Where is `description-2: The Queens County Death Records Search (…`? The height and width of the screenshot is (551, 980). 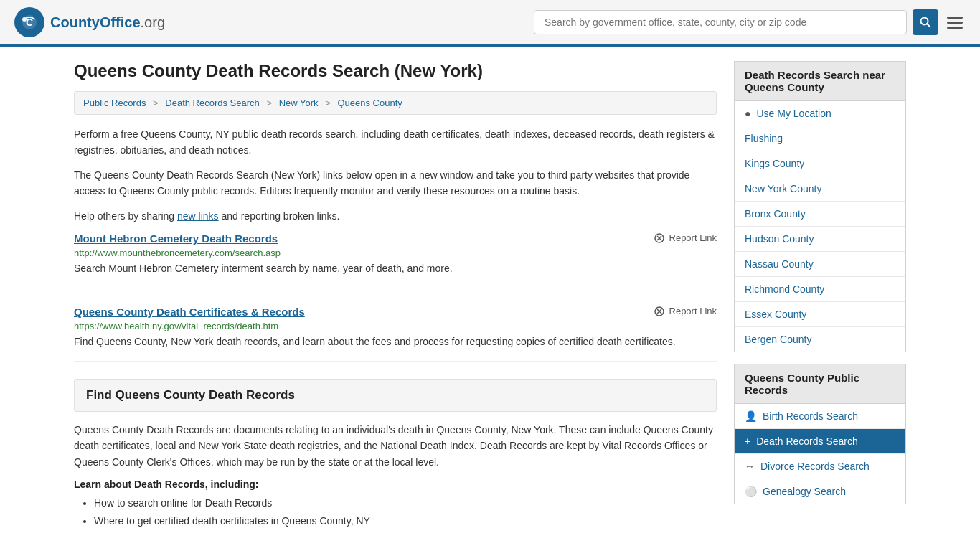
description-2: The Queens County Death Records Search (… is located at coordinates (395, 184).